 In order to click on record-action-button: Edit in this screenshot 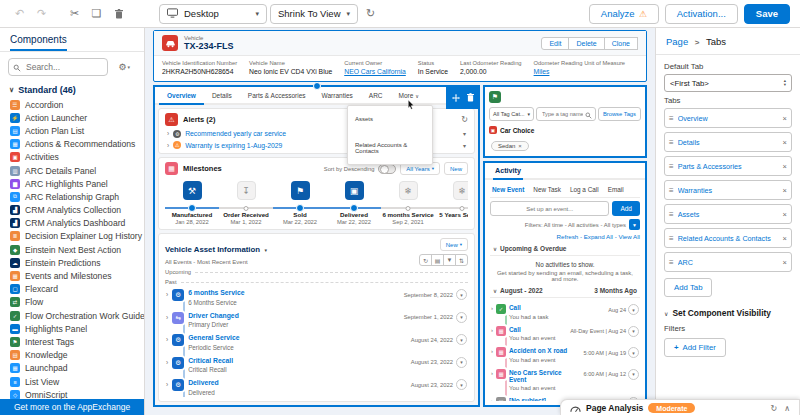, I will do `click(555, 44)`.